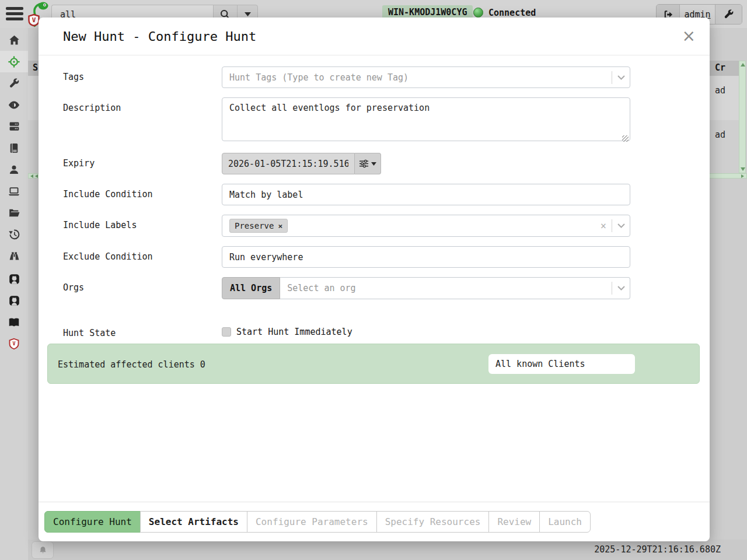 Image resolution: width=747 pixels, height=560 pixels. What do you see at coordinates (689, 36) in the screenshot?
I see `modal-close-button: ×` at bounding box center [689, 36].